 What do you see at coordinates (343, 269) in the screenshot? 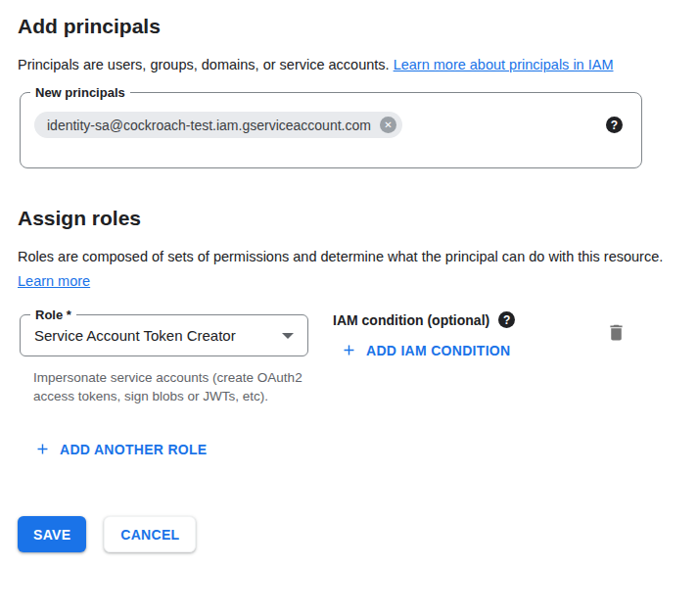
I see `assign-roles-description: Roles are composed of sets of permission…` at bounding box center [343, 269].